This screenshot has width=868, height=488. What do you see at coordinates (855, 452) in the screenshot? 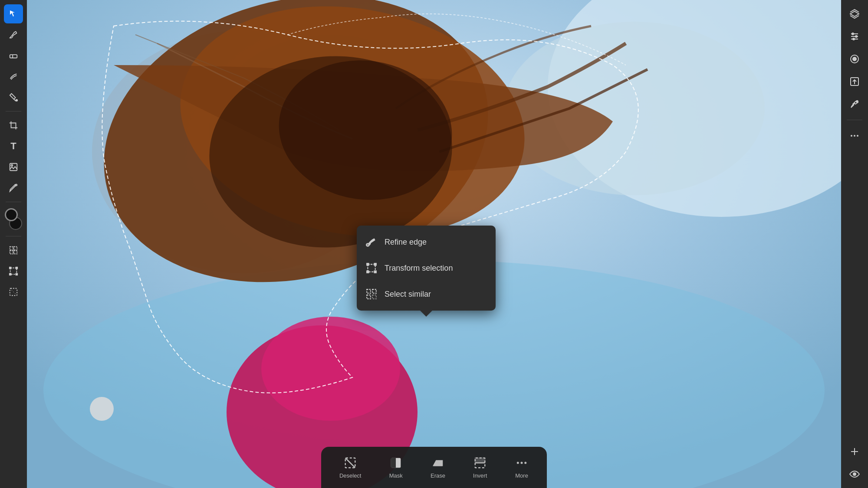
I see `tool-add` at bounding box center [855, 452].